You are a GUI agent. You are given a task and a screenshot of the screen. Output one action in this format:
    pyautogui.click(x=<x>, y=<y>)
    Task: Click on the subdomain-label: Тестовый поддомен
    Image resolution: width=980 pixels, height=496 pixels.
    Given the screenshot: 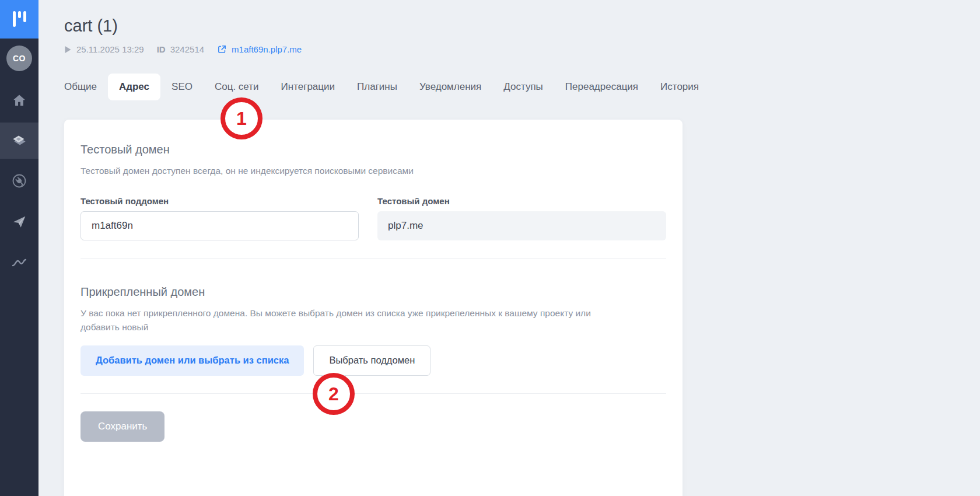 What is the action you would take?
    pyautogui.click(x=219, y=201)
    